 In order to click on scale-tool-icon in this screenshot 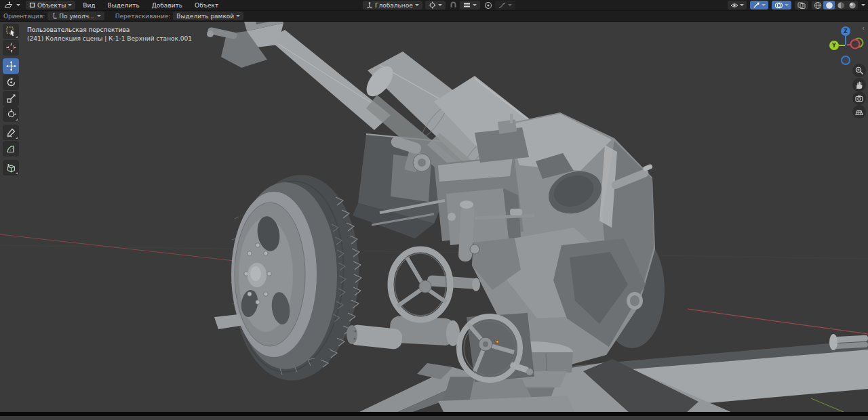, I will do `click(11, 99)`.